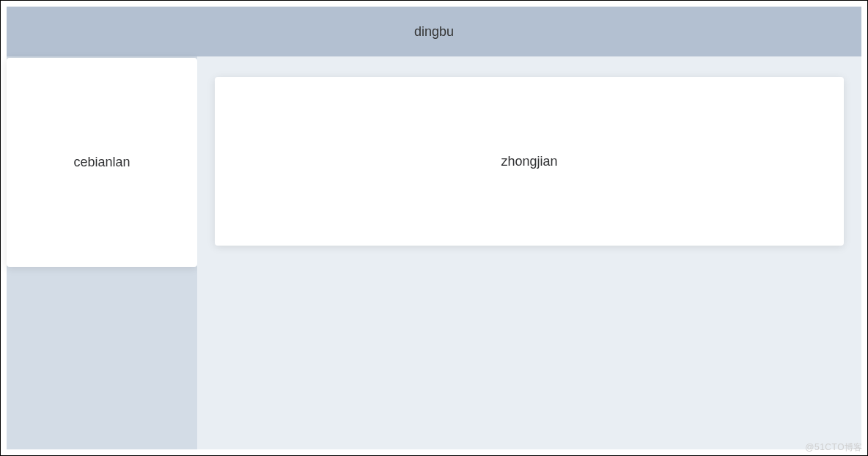 The width and height of the screenshot is (868, 456). I want to click on header-title: dingbu, so click(434, 32).